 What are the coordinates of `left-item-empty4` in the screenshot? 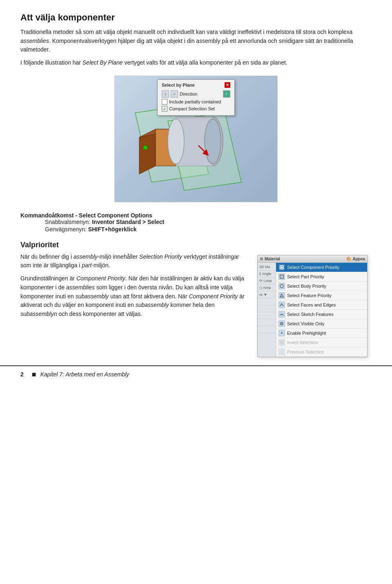 It's located at (267, 323).